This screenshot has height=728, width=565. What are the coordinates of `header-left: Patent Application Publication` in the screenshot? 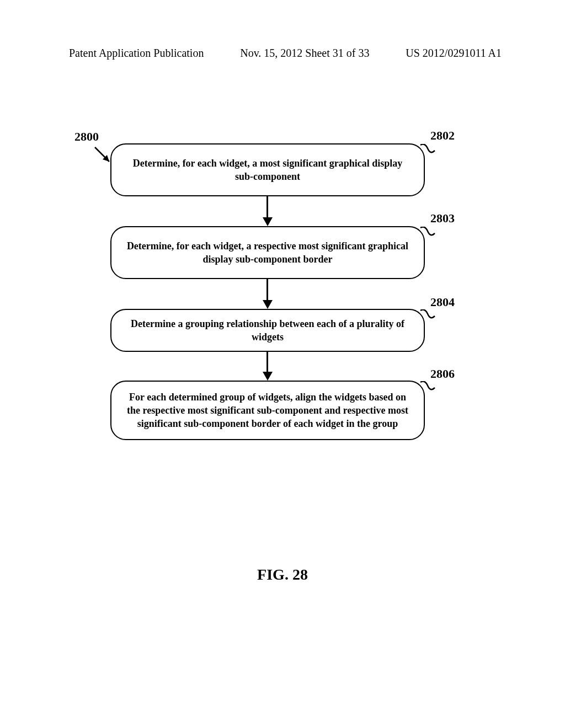 It's located at (136, 53).